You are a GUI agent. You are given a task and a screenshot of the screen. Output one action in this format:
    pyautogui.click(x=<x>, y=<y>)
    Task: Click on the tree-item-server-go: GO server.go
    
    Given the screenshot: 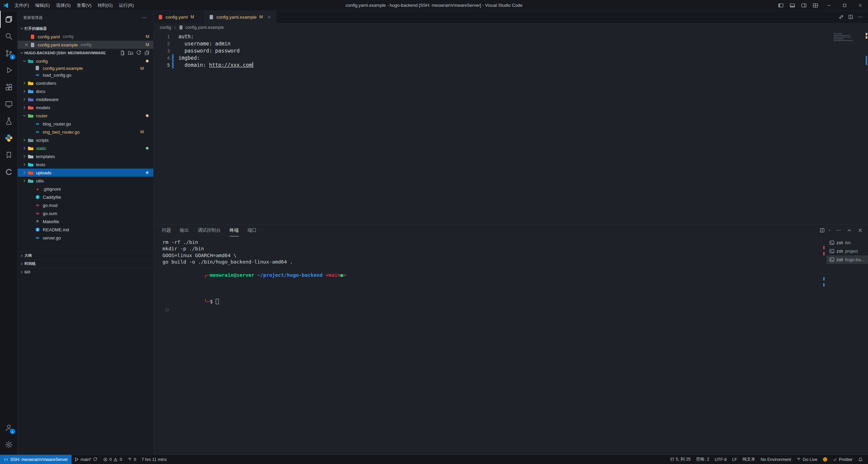 What is the action you would take?
    pyautogui.click(x=85, y=238)
    